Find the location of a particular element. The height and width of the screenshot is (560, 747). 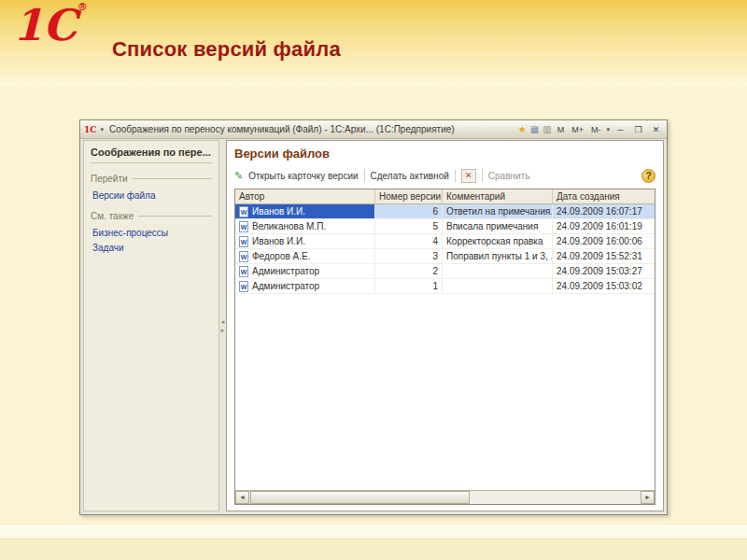

column-header-author: Автор is located at coordinates (305, 196).